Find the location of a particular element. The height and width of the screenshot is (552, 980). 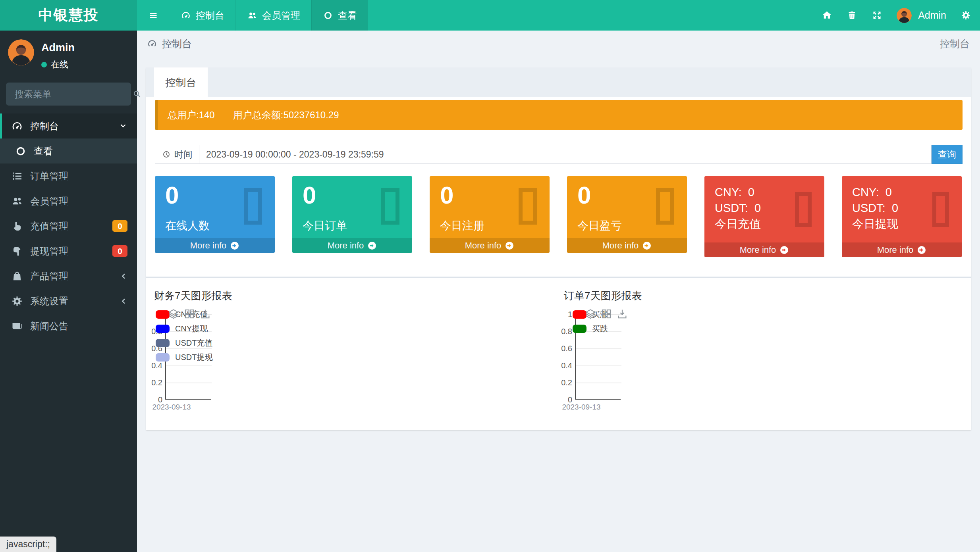

stat-box-orders: 0 今日订单 More info is located at coordinates (352, 214).